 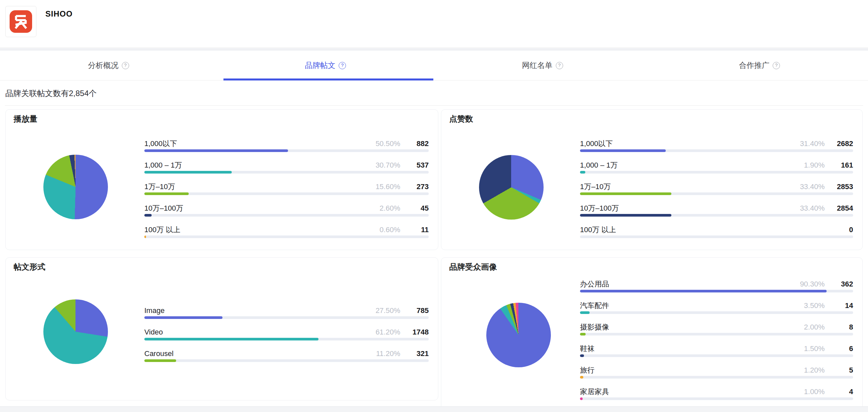 What do you see at coordinates (59, 14) in the screenshot?
I see `brand-name: SIHOO` at bounding box center [59, 14].